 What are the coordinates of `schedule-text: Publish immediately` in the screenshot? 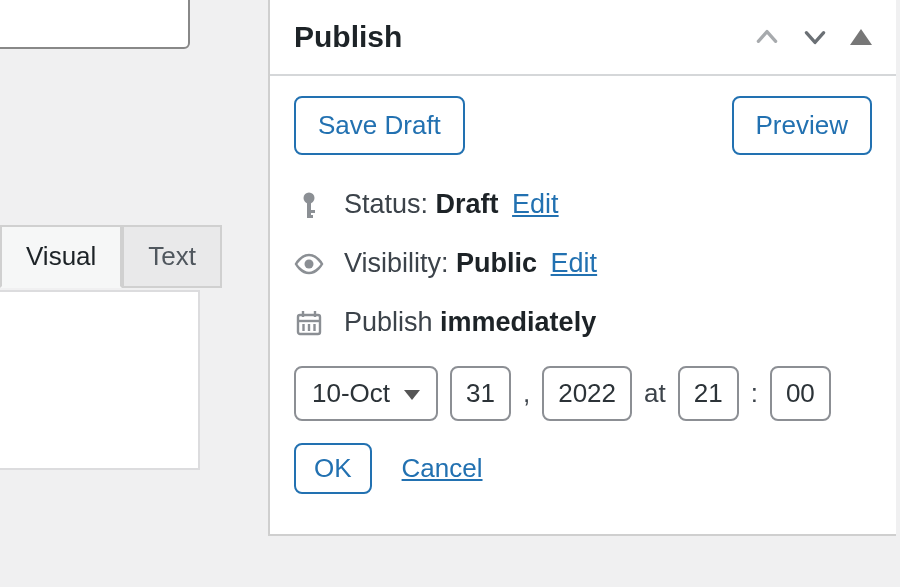 It's located at (470, 322).